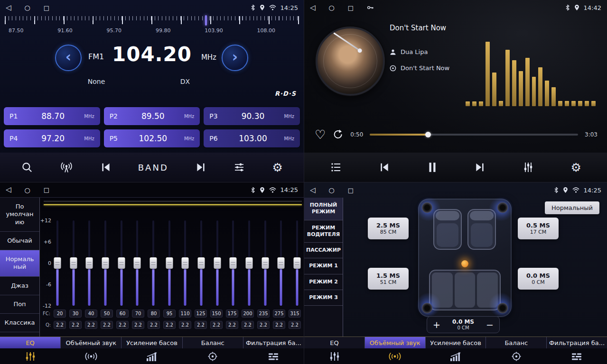 The height and width of the screenshot is (364, 607). I want to click on eq-preset-item: Обычай, so click(20, 241).